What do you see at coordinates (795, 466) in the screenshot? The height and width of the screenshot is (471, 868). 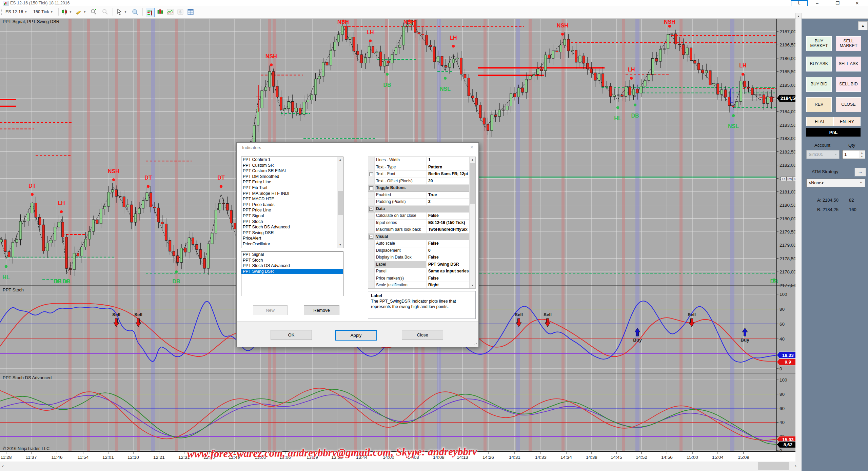 I see `scroll-right-icon: ›` at bounding box center [795, 466].